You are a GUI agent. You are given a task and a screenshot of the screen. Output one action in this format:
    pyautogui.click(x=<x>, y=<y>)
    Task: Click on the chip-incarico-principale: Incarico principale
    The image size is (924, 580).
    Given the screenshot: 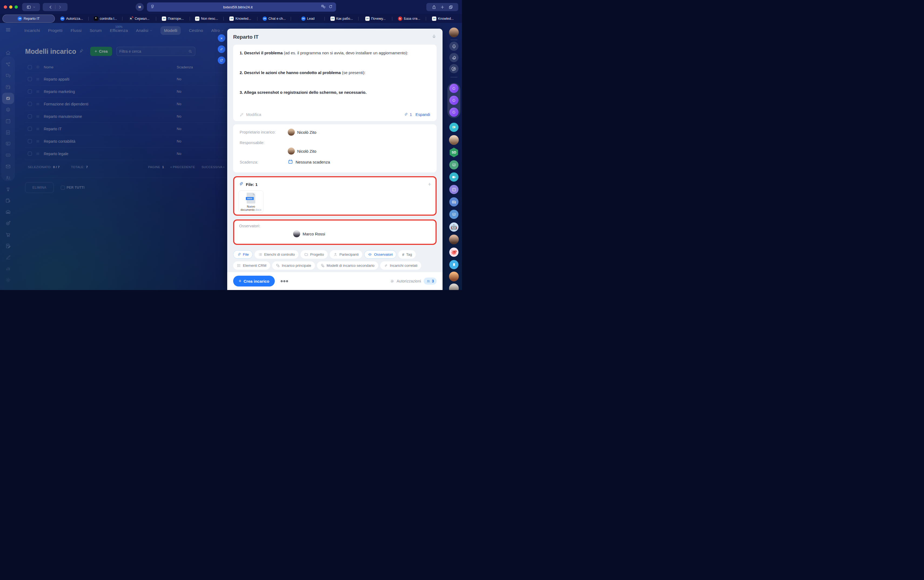 What is the action you would take?
    pyautogui.click(x=294, y=265)
    